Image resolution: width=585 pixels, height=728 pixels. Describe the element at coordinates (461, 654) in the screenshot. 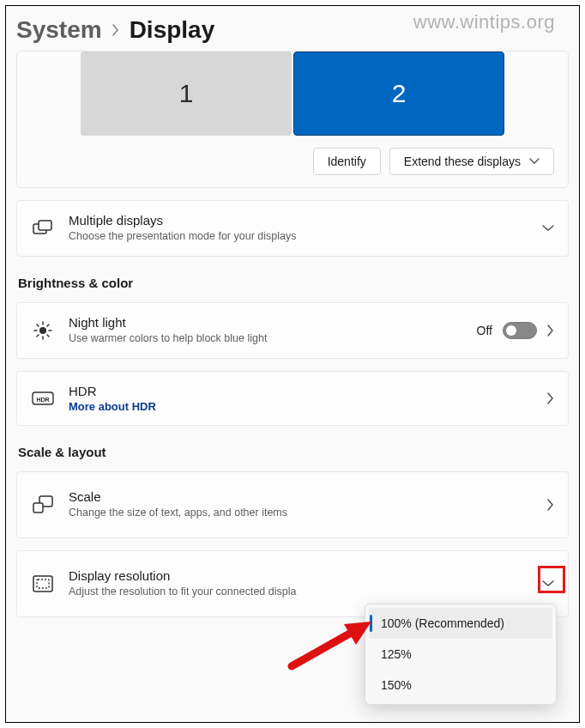

I see `scale-dropdown: 100% (Recommended) 125% 150%` at that location.